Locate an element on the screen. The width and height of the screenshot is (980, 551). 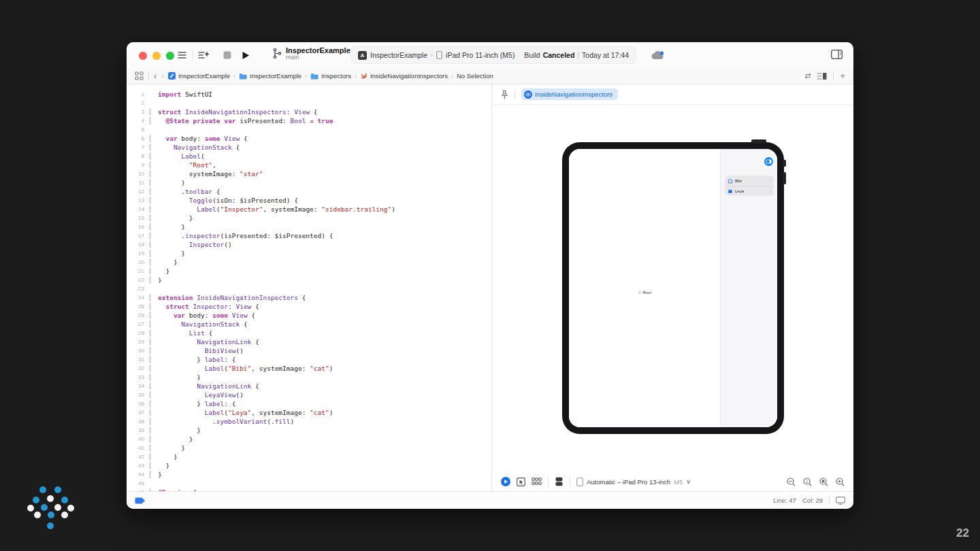
cloud-sync-icon is located at coordinates (657, 55).